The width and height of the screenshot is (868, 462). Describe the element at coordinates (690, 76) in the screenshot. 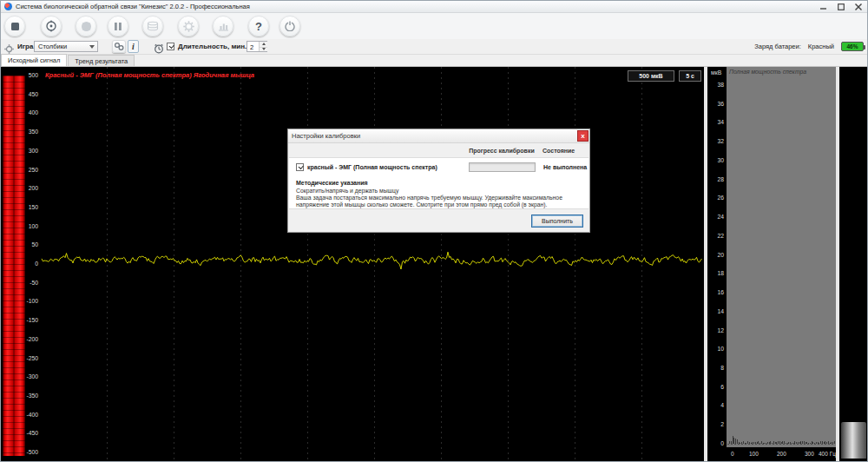

I see `time-scale-button: 5 с` at that location.